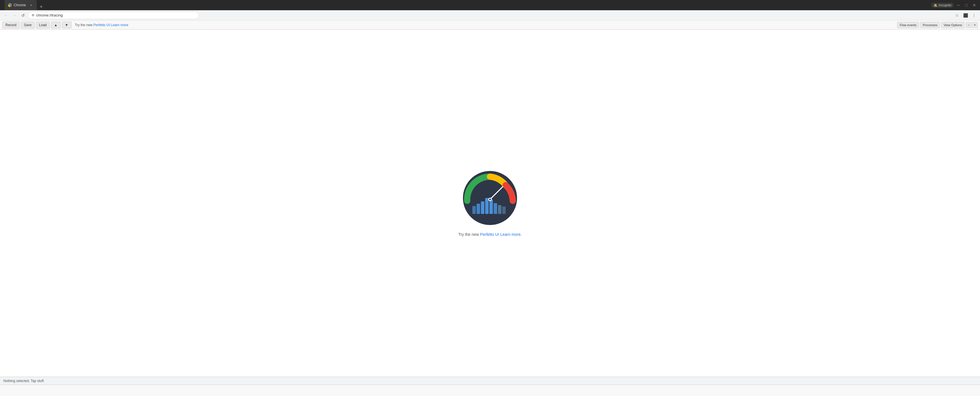  I want to click on address-chrome-icon: ⚙, so click(33, 15).